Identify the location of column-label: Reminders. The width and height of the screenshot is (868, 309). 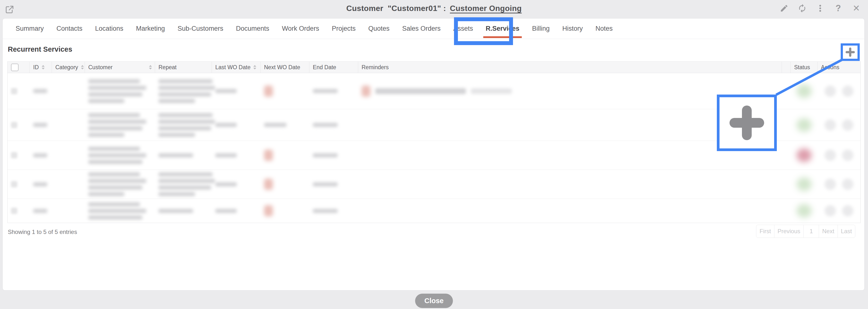
(375, 67).